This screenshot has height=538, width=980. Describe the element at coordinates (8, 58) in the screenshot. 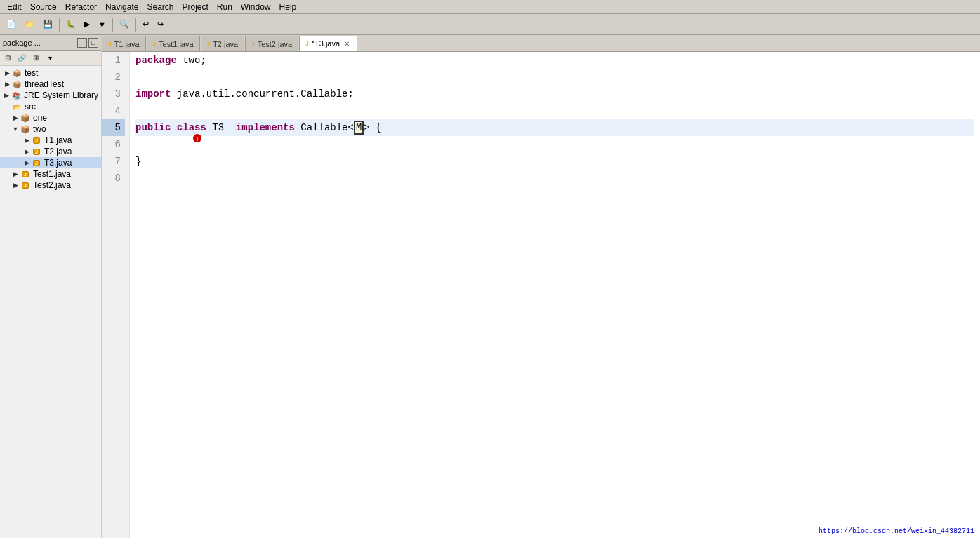

I see `sidebar-collapse: ⊟` at that location.